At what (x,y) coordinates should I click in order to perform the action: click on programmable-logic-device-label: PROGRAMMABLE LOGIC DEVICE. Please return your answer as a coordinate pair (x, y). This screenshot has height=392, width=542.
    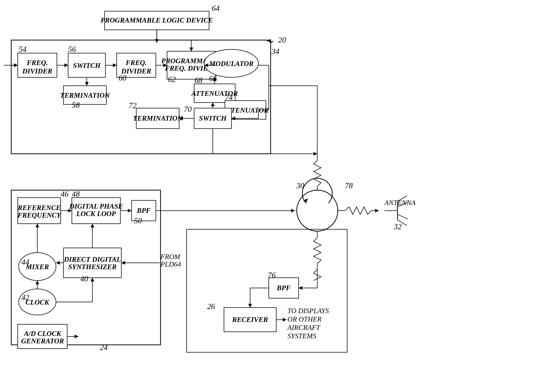
    Looking at the image, I should click on (157, 20).